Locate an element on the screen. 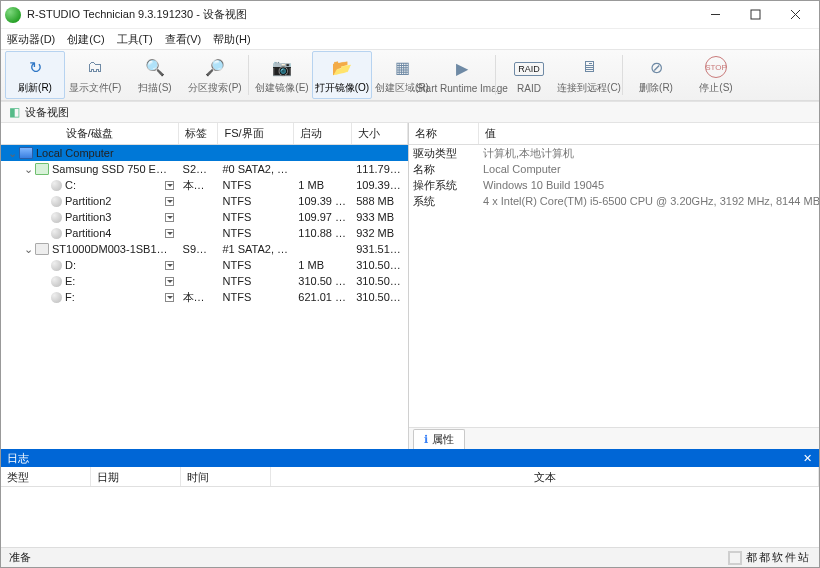 Image resolution: width=820 pixels, height=568 pixels. column-header: 标签 is located at coordinates (199, 134).